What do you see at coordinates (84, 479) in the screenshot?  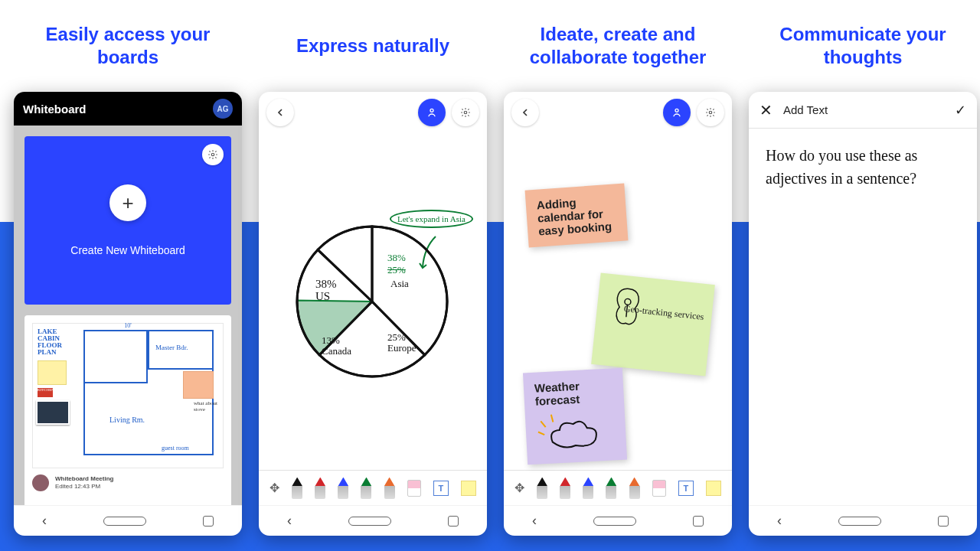 I see `board-title: Whiteboard Meeting` at bounding box center [84, 479].